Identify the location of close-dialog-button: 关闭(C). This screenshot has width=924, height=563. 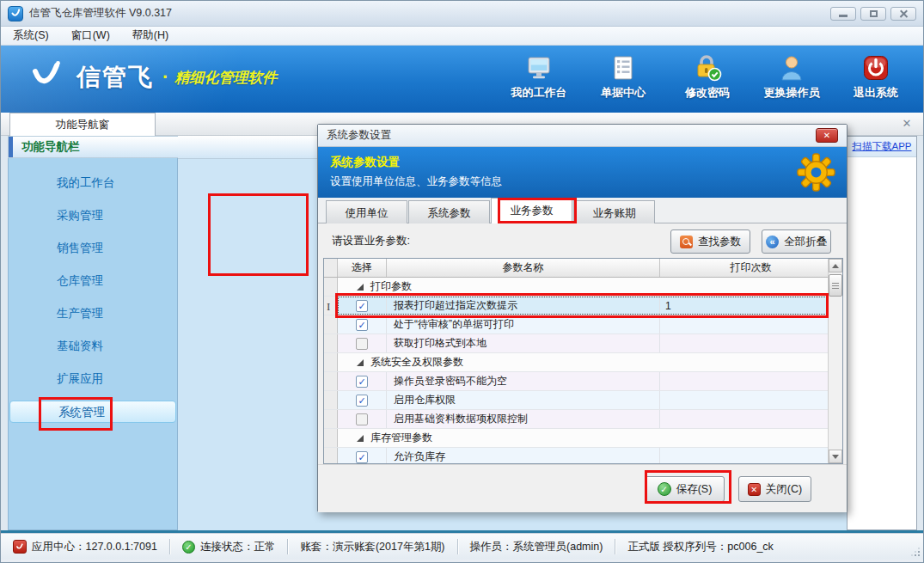
(775, 489).